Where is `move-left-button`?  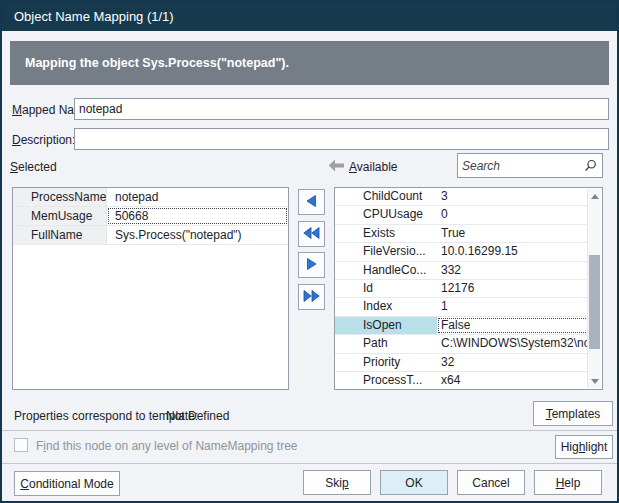 move-left-button is located at coordinates (312, 202).